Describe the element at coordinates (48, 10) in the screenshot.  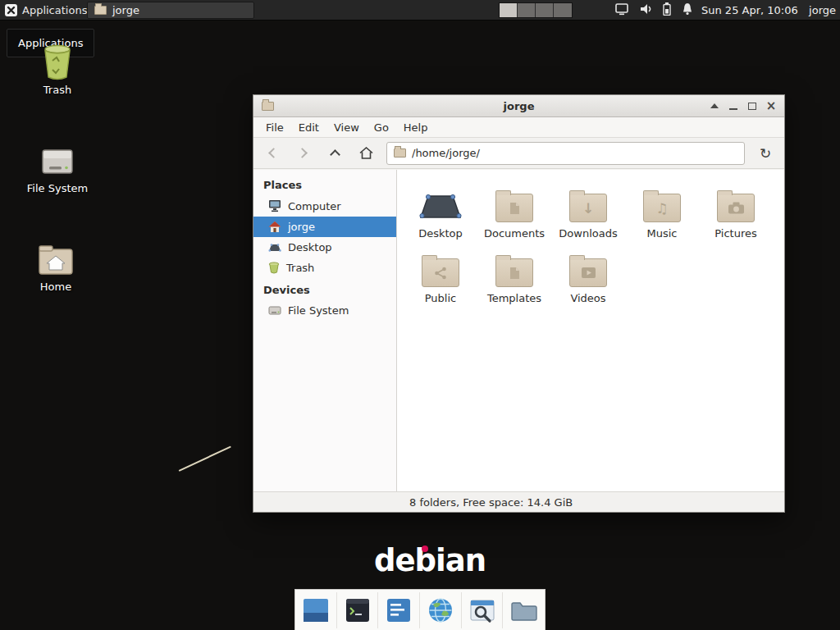
I see `applications-menu-button: Applications` at that location.